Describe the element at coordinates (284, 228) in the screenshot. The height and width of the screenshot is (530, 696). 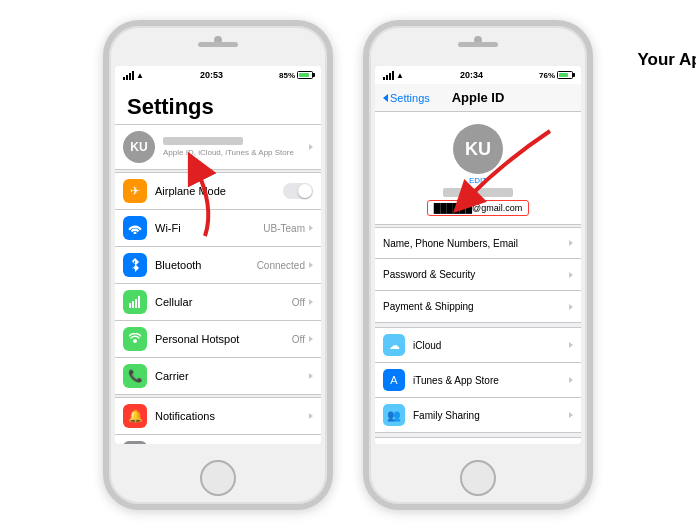
I see `wifi-value: UB-Team` at that location.